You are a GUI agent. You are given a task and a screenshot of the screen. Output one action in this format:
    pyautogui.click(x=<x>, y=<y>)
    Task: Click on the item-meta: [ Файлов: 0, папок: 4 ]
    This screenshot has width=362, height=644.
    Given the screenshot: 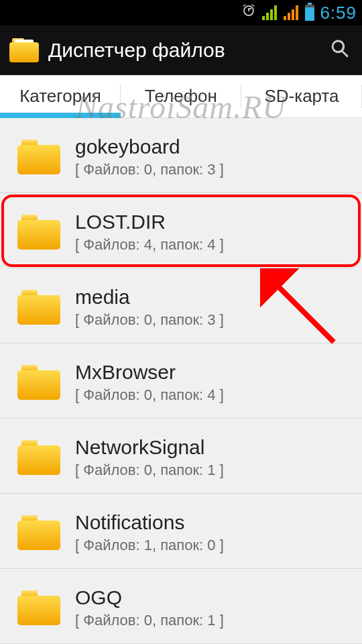 What is the action you would take?
    pyautogui.click(x=149, y=395)
    